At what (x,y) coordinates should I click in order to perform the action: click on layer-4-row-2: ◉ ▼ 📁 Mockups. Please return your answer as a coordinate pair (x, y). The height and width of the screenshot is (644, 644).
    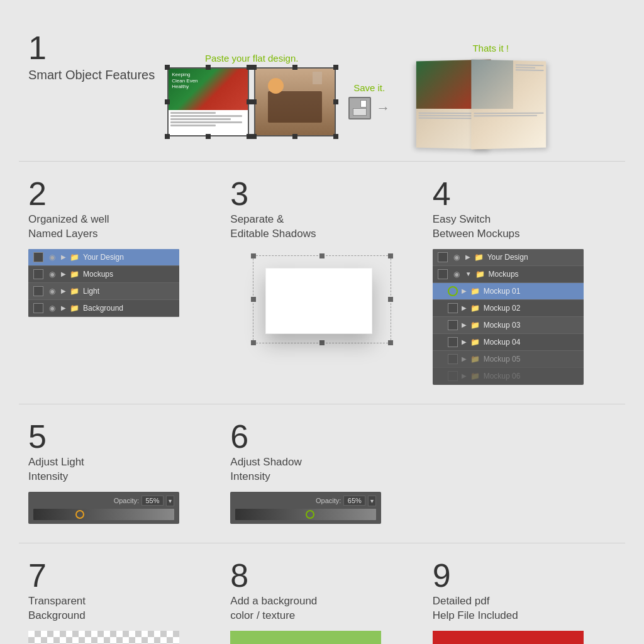
    Looking at the image, I should click on (508, 274).